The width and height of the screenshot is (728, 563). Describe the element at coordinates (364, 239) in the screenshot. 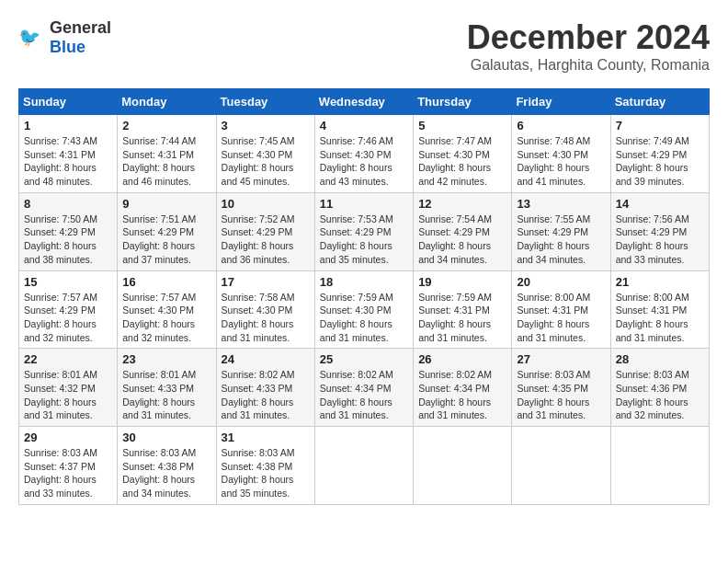

I see `day-info: Sunrise: 7:53 AMSunset: 4:29 PMDaylight:…` at that location.